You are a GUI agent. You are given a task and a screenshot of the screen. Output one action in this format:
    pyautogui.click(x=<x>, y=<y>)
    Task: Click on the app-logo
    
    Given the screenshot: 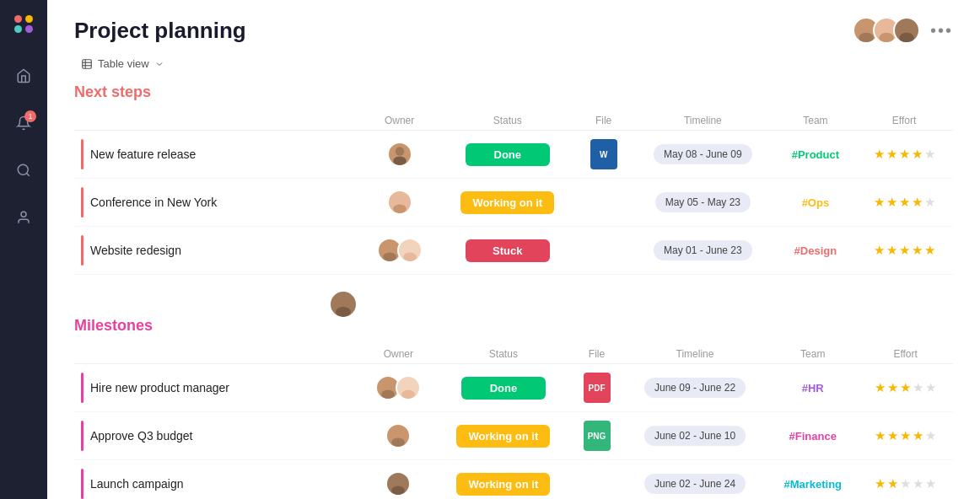 What is the action you would take?
    pyautogui.click(x=24, y=24)
    